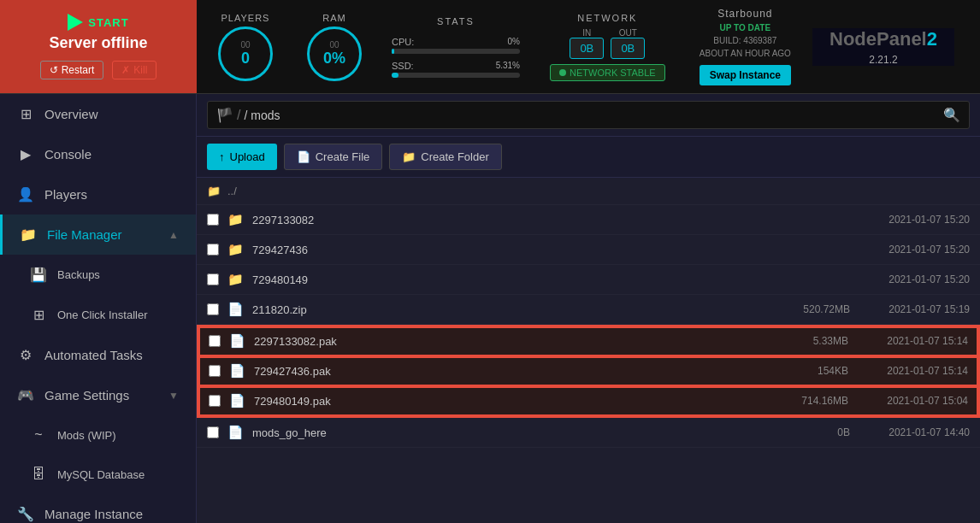 The height and width of the screenshot is (523, 980). What do you see at coordinates (97, 314) in the screenshot?
I see `sidebar-item-one-click-installer: ⊞ One Click Installer` at bounding box center [97, 314].